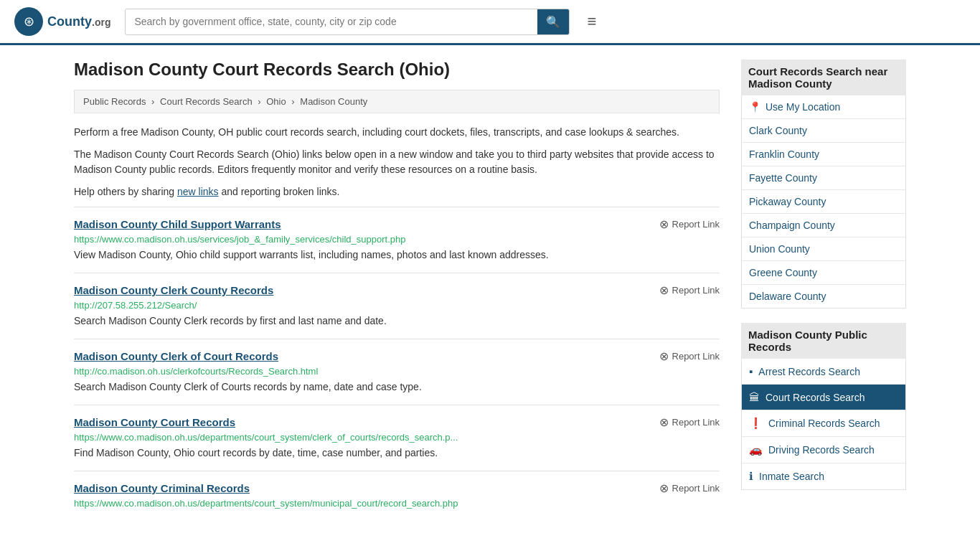  Describe the element at coordinates (397, 438) in the screenshot. I see `result-url-3: https://www.co.madison.oh.us/departments…` at that location.